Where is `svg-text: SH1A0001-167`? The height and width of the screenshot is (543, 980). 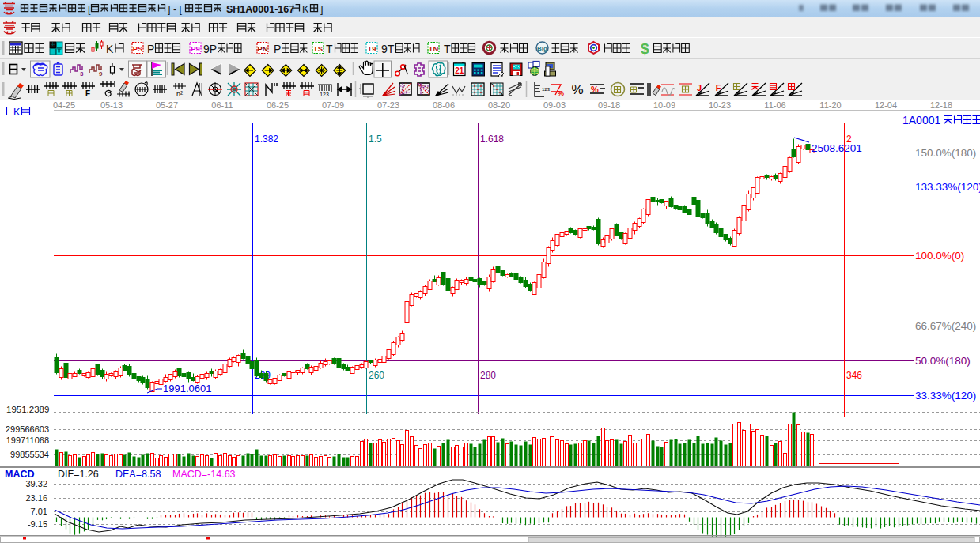
svg-text: SH1A0001-167 is located at coordinates (260, 9).